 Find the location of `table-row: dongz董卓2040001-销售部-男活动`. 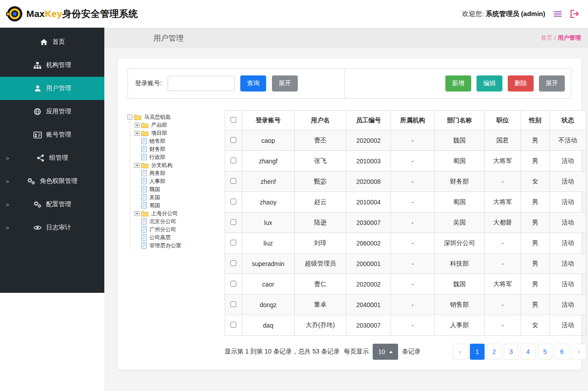

table-row: dongz董卓2040001-销售部-男活动 is located at coordinates (406, 305).